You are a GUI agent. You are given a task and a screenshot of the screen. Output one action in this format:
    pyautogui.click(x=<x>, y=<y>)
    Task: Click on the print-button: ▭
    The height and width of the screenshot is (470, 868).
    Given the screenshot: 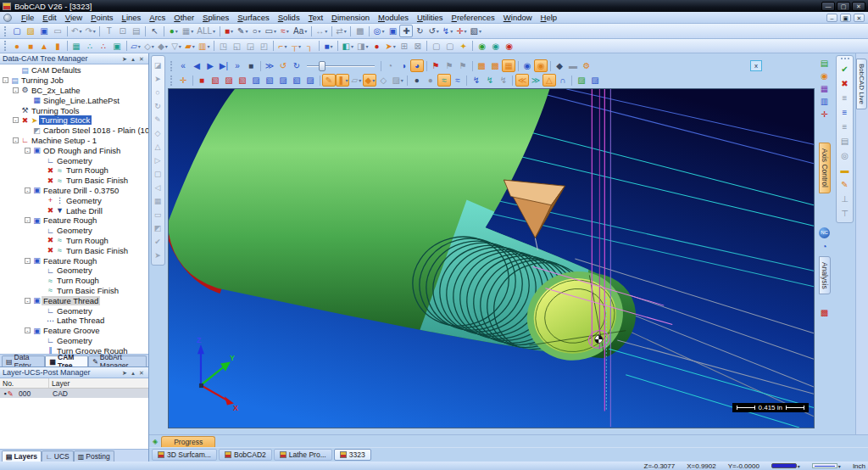 What is the action you would take?
    pyautogui.click(x=58, y=31)
    